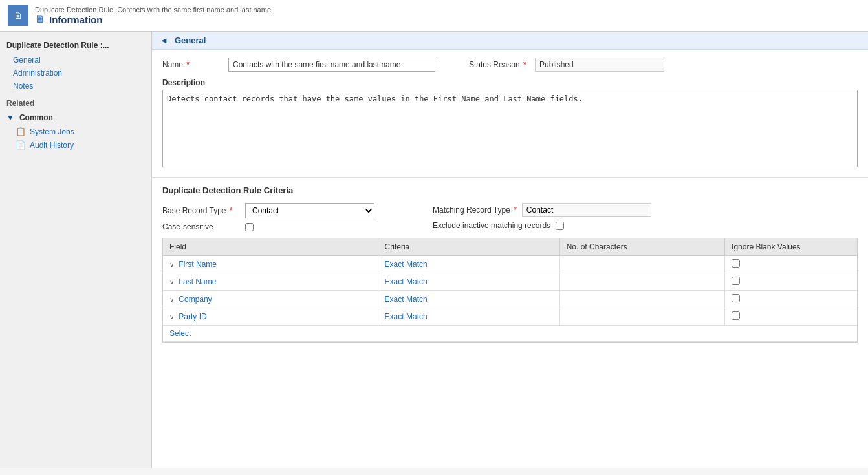  I want to click on row3-chars-cell, so click(642, 317).